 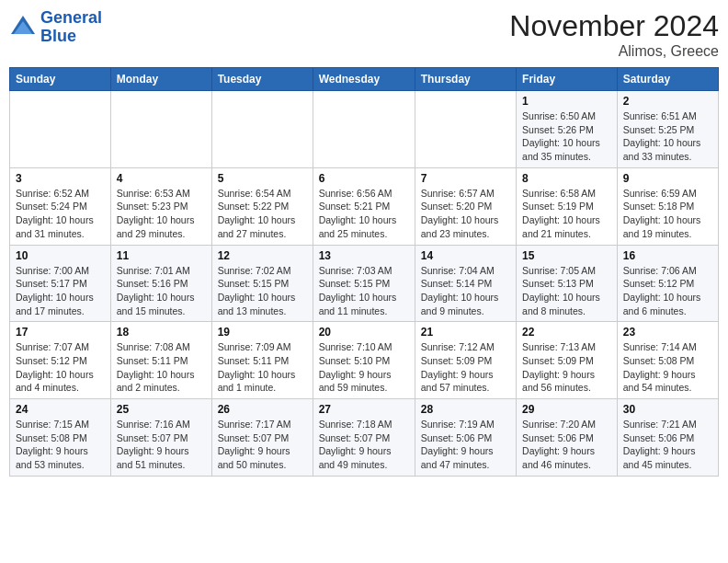 I want to click on day-info: Sunrise: 6:56 AM Sunset: 5:21 PM Dayligh…, so click(x=364, y=213).